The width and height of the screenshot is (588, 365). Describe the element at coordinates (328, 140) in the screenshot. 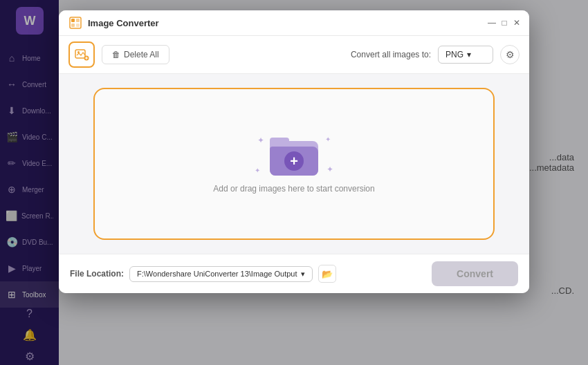

I see `sparkle-right-top: ✦` at that location.